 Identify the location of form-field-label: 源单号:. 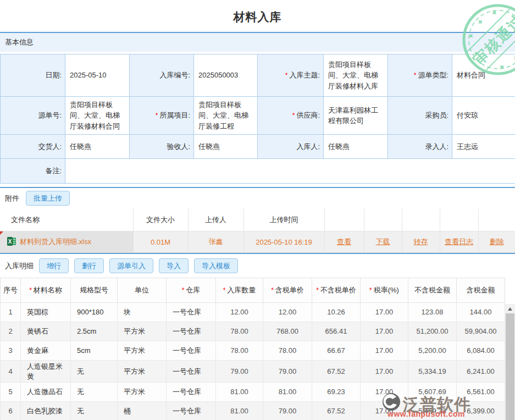
(33, 115).